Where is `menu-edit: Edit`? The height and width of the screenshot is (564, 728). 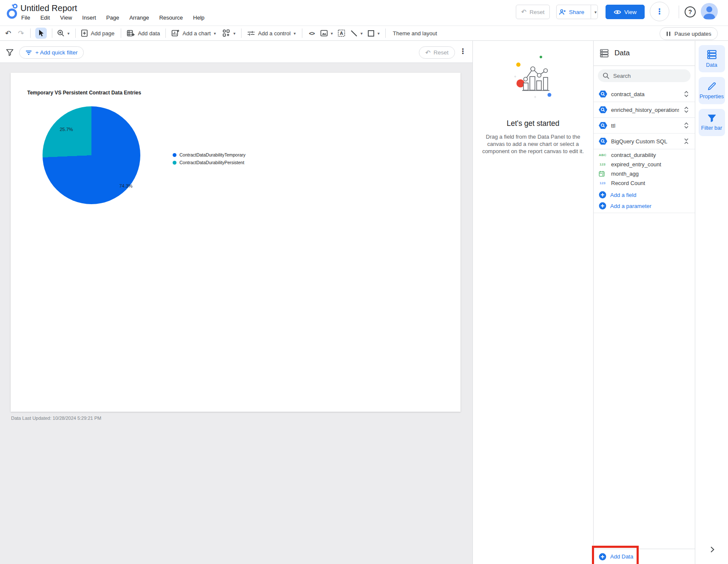 menu-edit: Edit is located at coordinates (45, 18).